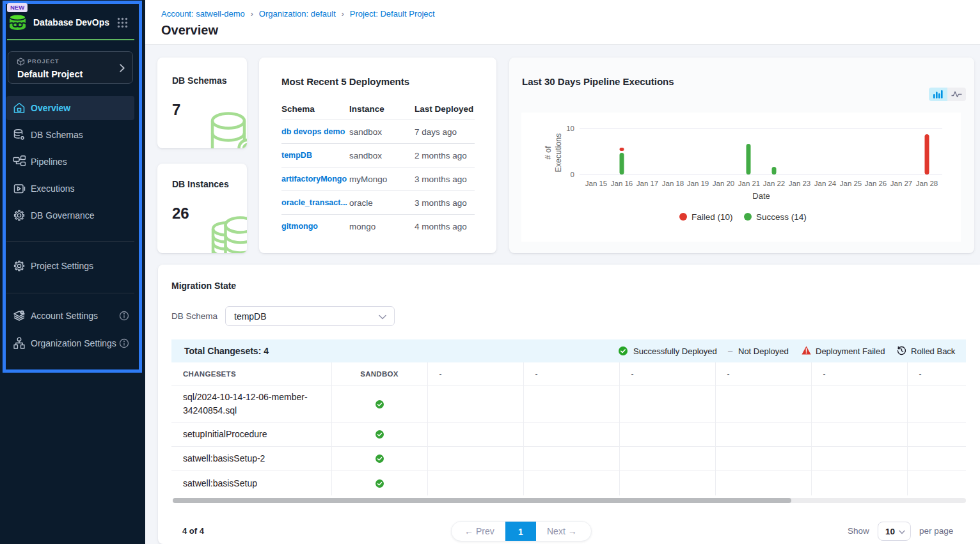  Describe the element at coordinates (548, 152) in the screenshot. I see `svg-text: # of` at that location.